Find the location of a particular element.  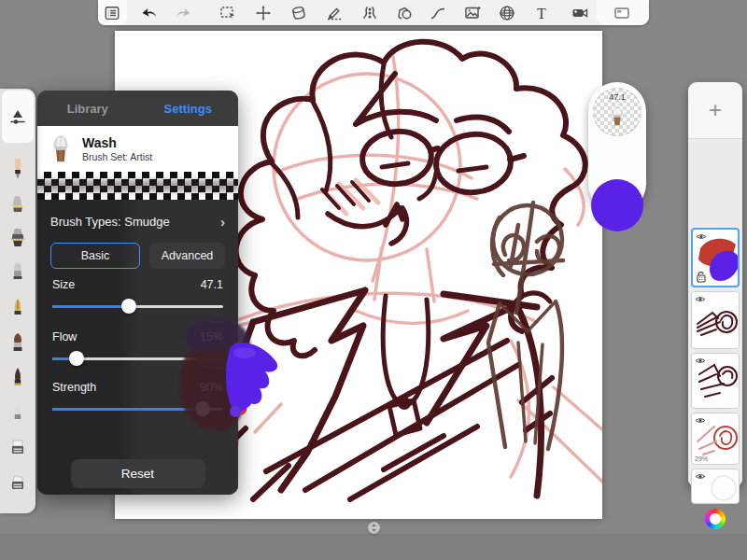

brush-list is located at coordinates (18, 329).